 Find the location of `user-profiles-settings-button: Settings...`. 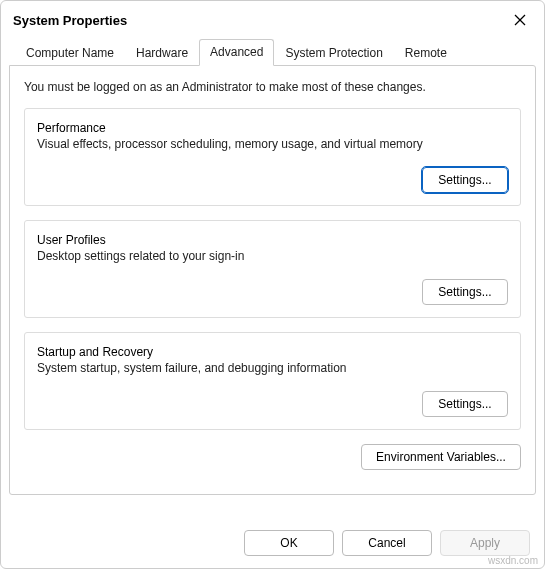

user-profiles-settings-button: Settings... is located at coordinates (465, 292).